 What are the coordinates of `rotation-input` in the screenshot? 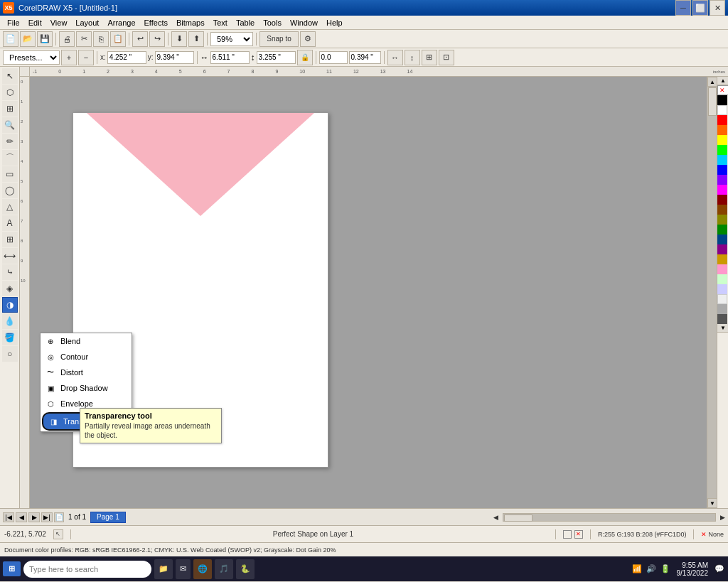 It's located at (333, 58).